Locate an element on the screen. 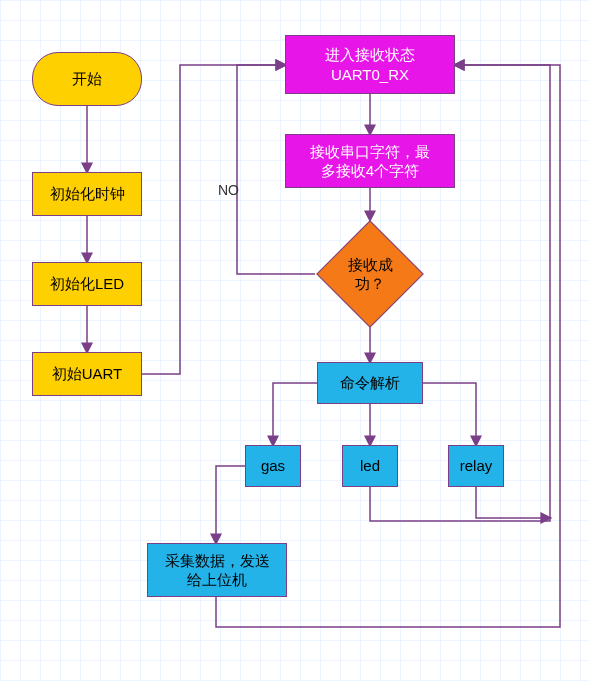 This screenshot has height=681, width=589. no-edge-label: NO is located at coordinates (228, 190).